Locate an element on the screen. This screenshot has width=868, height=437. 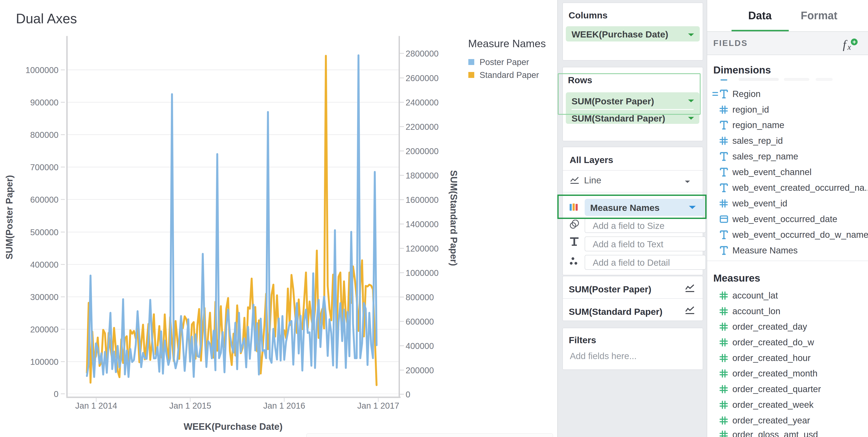
svg-text: 2600000 is located at coordinates (422, 78).